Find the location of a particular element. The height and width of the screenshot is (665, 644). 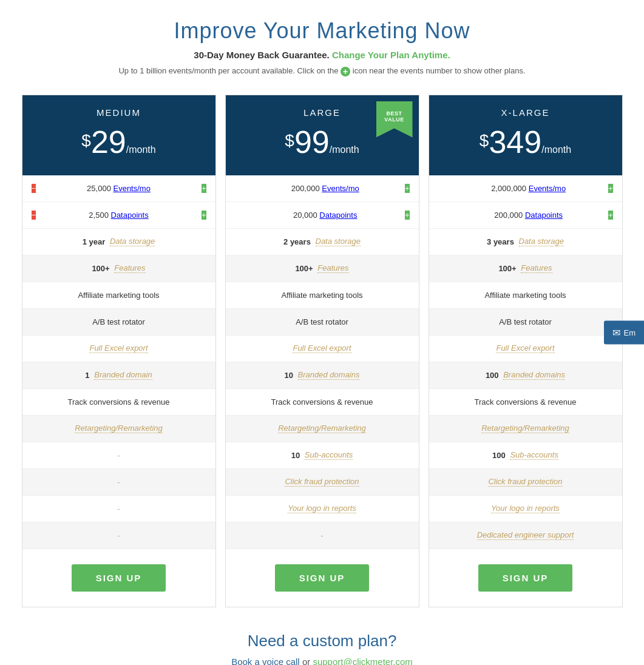

xlarge-storage-row: 3 years Data storage is located at coordinates (526, 242).